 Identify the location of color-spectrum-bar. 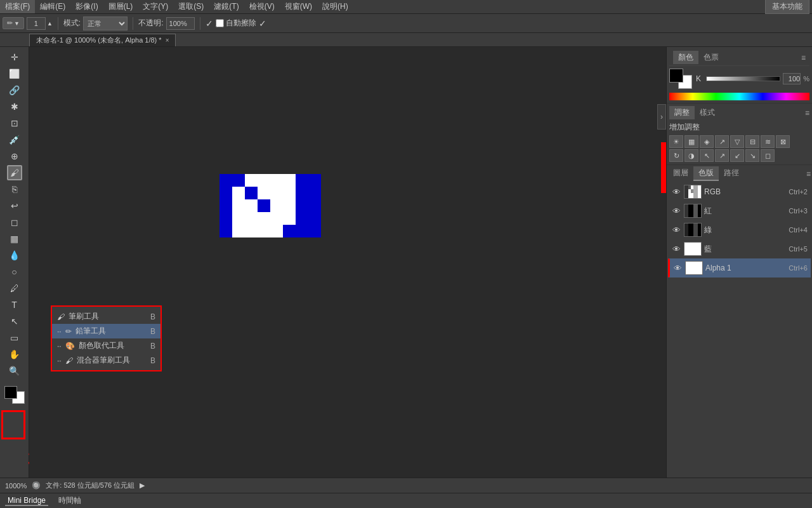
(740, 97).